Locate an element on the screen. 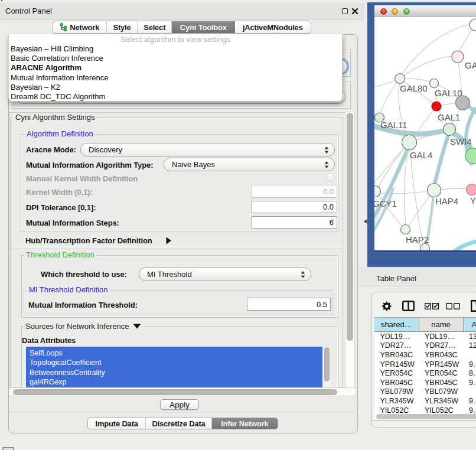  list-item-selfloops: SelfLoops is located at coordinates (46, 353).